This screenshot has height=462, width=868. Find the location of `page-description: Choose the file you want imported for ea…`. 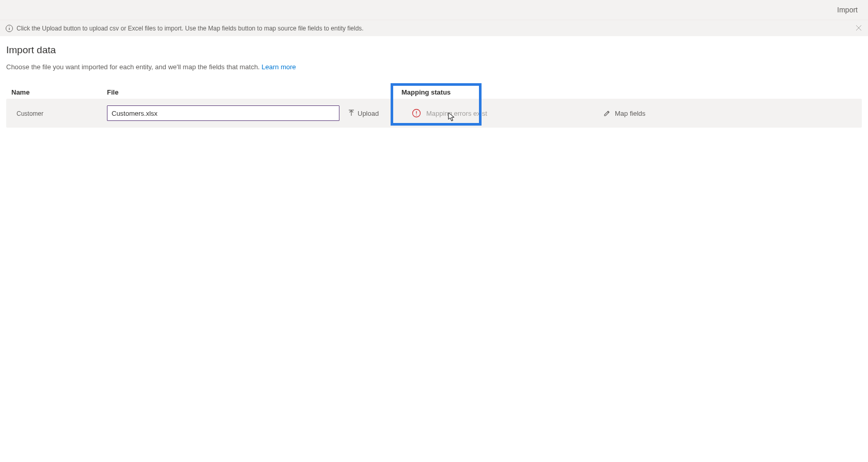

page-description: Choose the file you want imported for ea… is located at coordinates (434, 67).